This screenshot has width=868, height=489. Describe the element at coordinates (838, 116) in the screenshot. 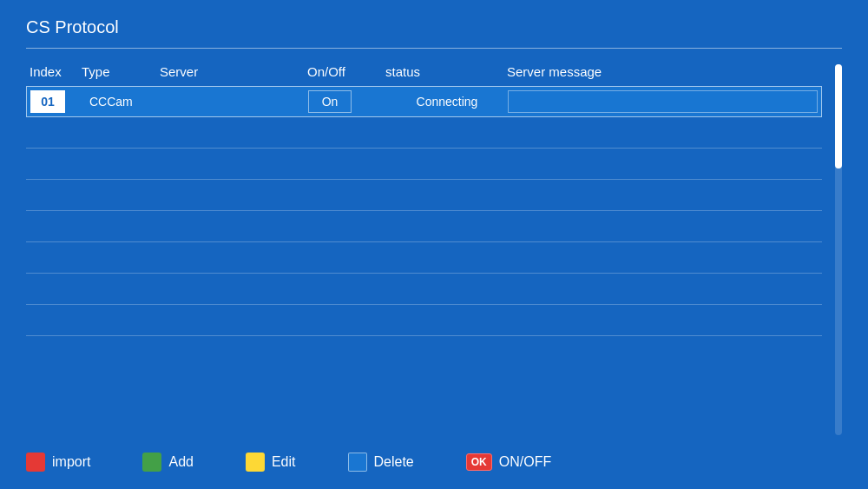

I see `scrollbar-thumb` at that location.